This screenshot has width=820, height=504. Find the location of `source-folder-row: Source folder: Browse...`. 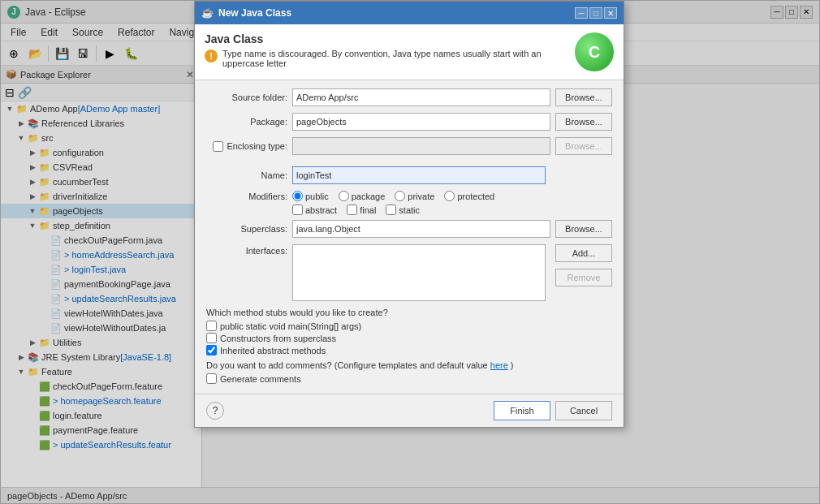

source-folder-row: Source folder: Browse... is located at coordinates (409, 97).